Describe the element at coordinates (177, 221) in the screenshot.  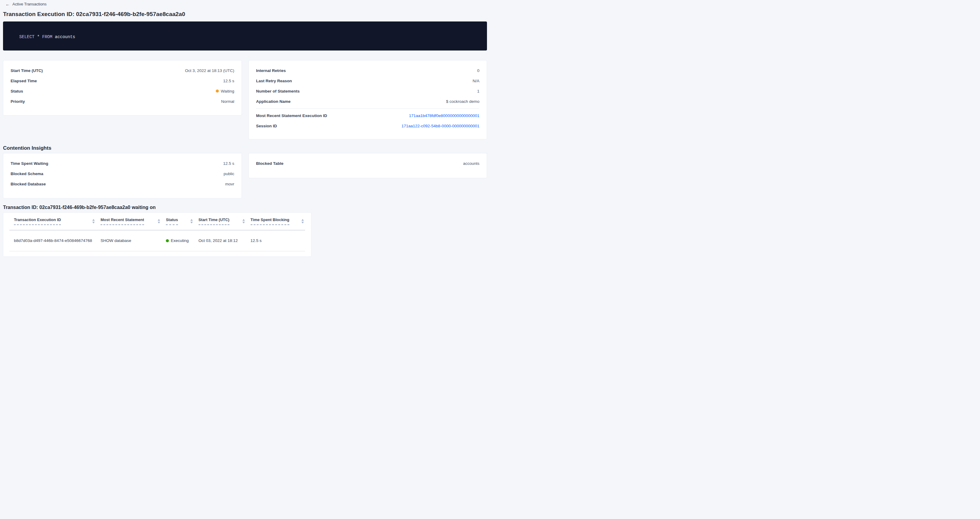
I see `column-header-status: Status` at that location.